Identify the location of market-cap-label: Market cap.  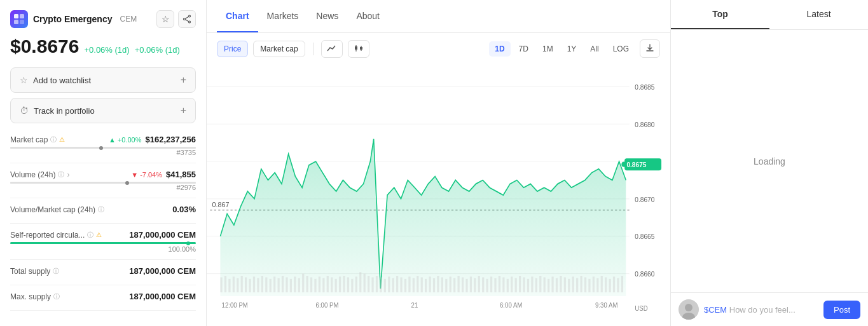
(29, 140).